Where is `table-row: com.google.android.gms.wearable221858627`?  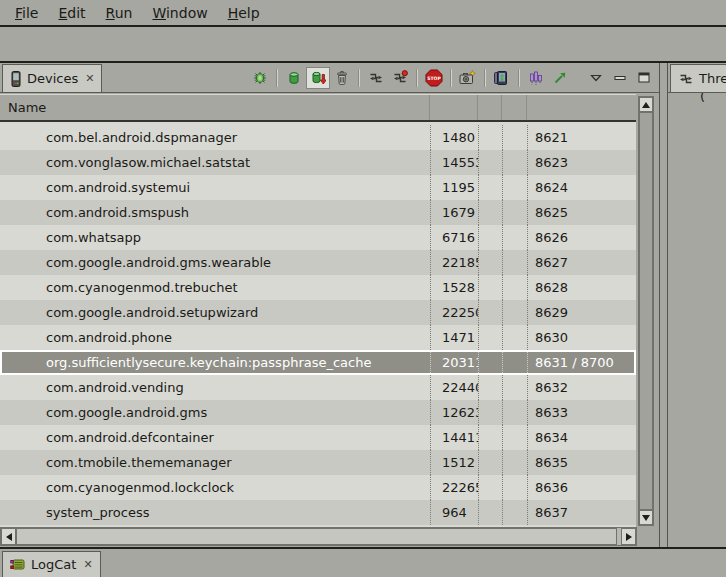 table-row: com.google.android.gms.wearable221858627 is located at coordinates (318, 262).